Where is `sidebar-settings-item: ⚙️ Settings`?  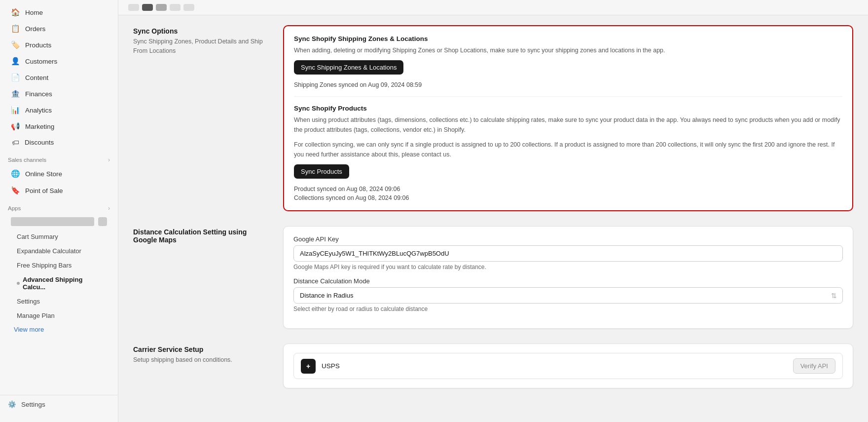
sidebar-settings-item: ⚙️ Settings is located at coordinates (59, 404).